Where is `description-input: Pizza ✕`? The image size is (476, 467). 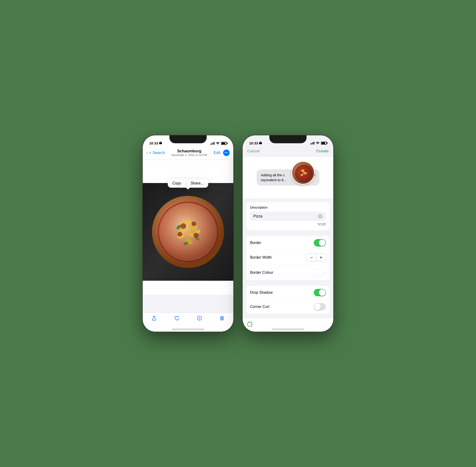
description-input: Pizza ✕ is located at coordinates (288, 216).